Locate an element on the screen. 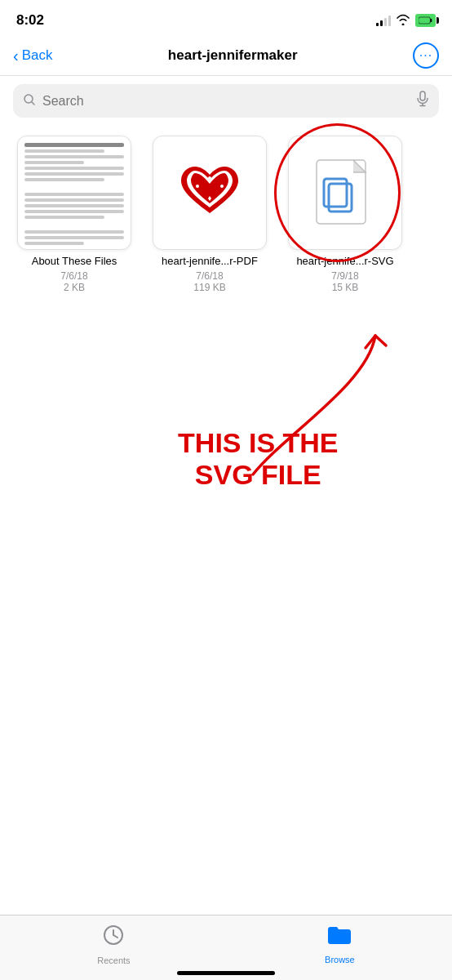  heart-pdf-preview is located at coordinates (210, 193).